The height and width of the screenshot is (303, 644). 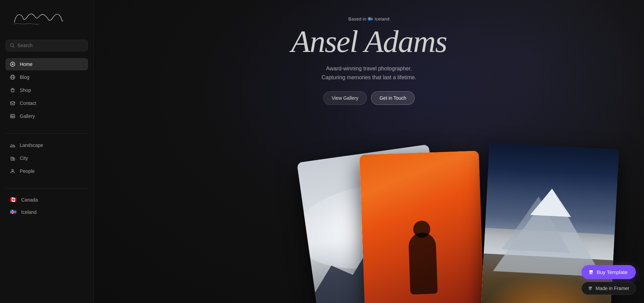 What do you see at coordinates (369, 19) in the screenshot?
I see `based-in-text: Based in 🇮🇸 Iceland` at bounding box center [369, 19].